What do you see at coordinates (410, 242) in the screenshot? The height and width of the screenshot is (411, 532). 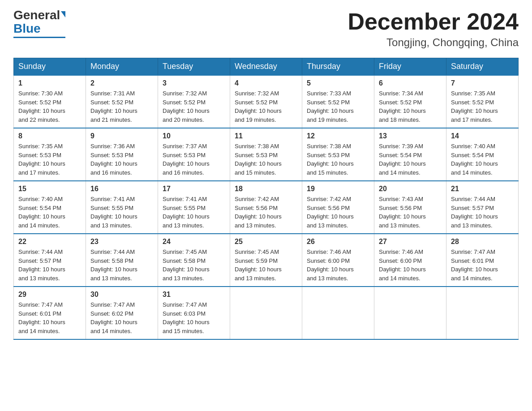 I see `day-number: 27` at bounding box center [410, 242].